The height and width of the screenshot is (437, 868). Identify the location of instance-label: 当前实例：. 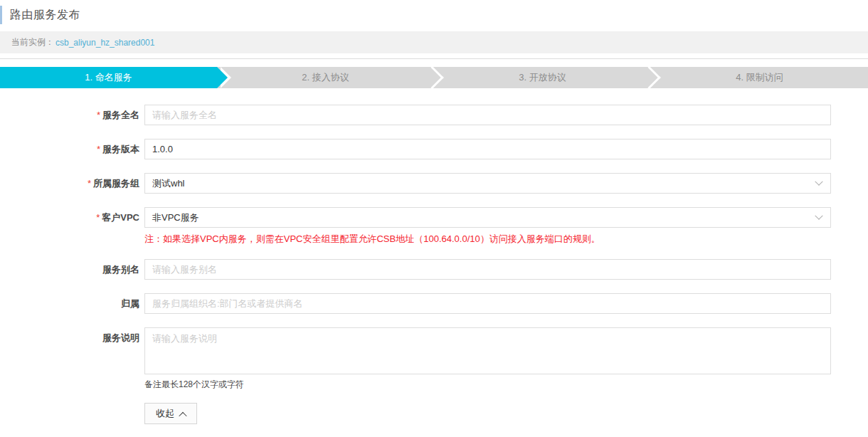
(33, 43).